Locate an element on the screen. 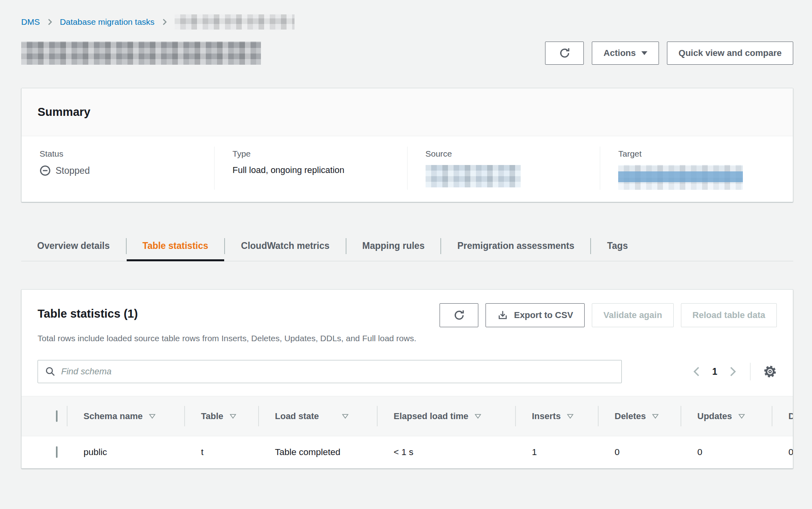 This screenshot has width=812, height=509. cell-elapsed-load-time: < 1 s is located at coordinates (446, 452).